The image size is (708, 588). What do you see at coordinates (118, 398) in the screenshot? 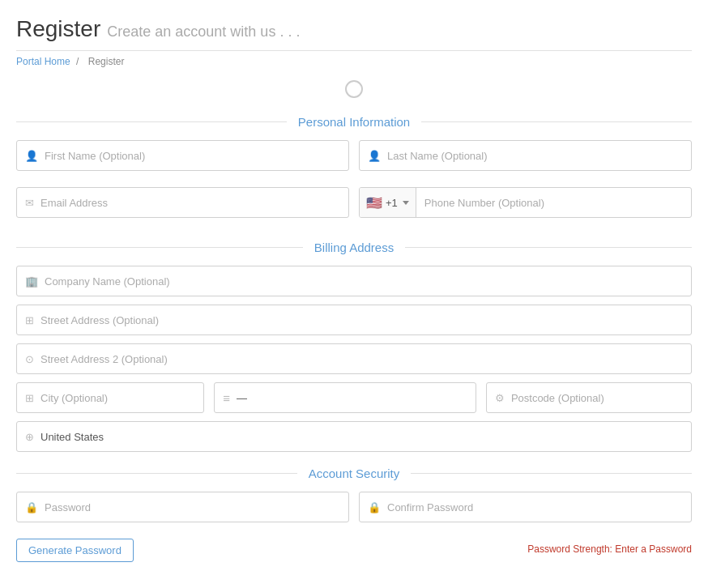
I see `city-input` at bounding box center [118, 398].